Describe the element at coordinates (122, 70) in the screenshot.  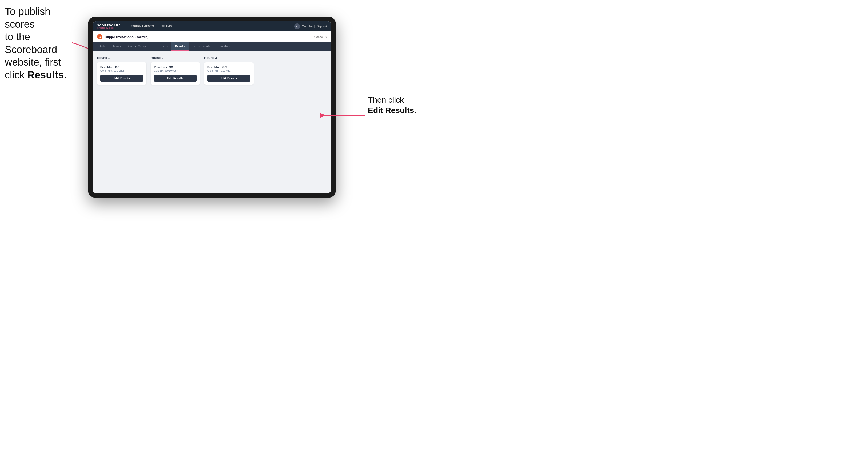
I see `round-1-column: Round 1 Peachtree GC Gold (M) (7010 yds)…` at that location.